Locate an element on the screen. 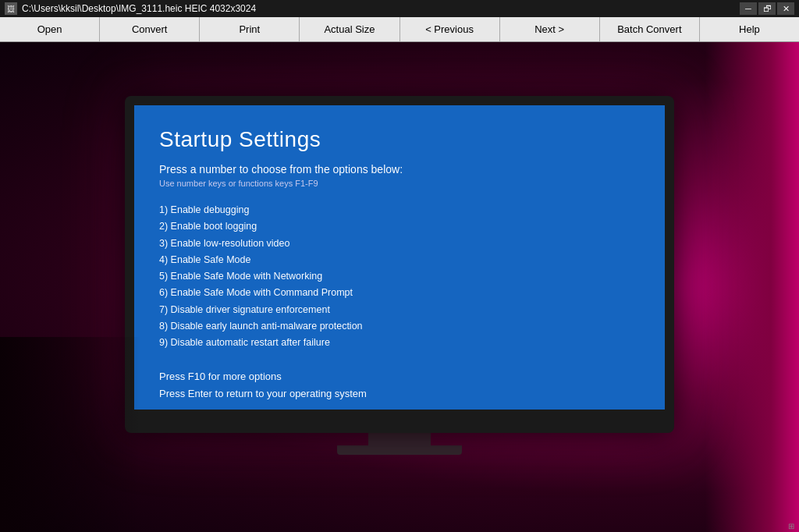 The width and height of the screenshot is (799, 532). next-button: Next > is located at coordinates (550, 30).